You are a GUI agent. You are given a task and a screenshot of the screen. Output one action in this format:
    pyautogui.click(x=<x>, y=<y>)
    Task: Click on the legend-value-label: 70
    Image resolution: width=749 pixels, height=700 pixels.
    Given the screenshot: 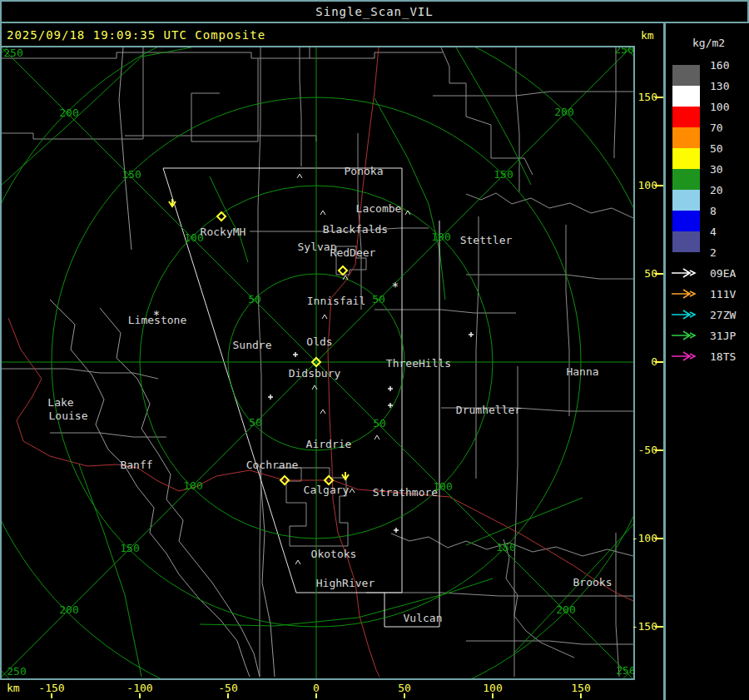 What is the action you would take?
    pyautogui.click(x=717, y=128)
    